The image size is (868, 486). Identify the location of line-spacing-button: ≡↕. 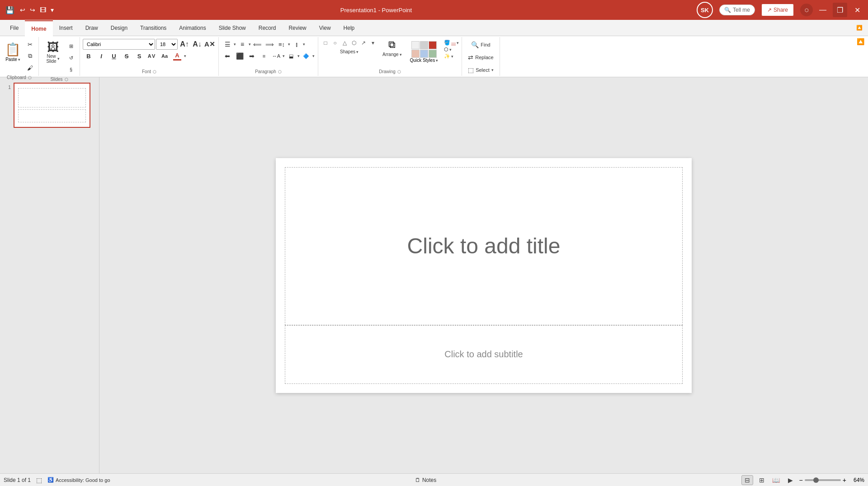
(282, 44).